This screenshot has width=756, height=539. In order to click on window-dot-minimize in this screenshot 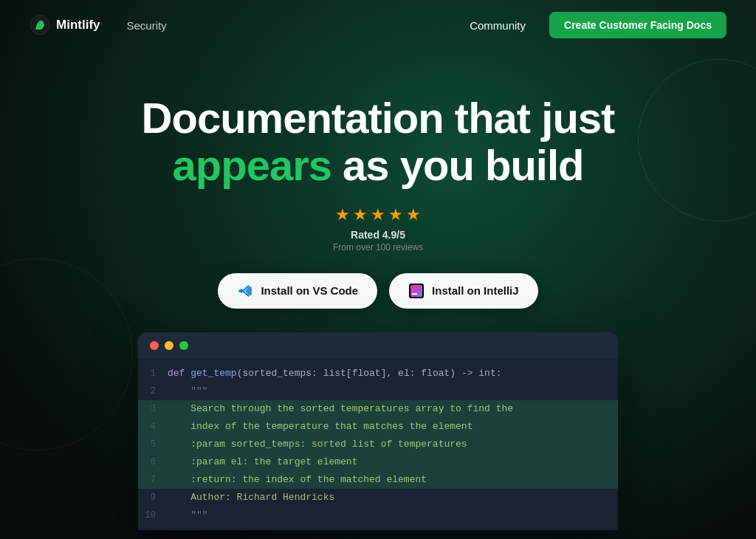, I will do `click(169, 346)`.